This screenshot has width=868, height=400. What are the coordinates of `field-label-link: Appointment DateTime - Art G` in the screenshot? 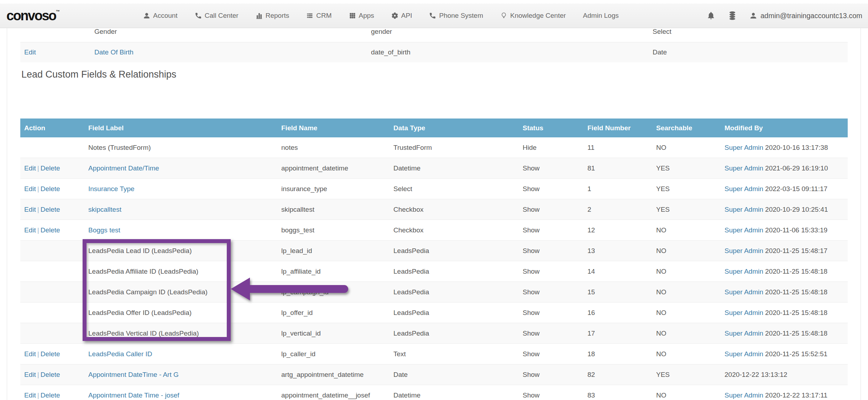 It's located at (134, 374).